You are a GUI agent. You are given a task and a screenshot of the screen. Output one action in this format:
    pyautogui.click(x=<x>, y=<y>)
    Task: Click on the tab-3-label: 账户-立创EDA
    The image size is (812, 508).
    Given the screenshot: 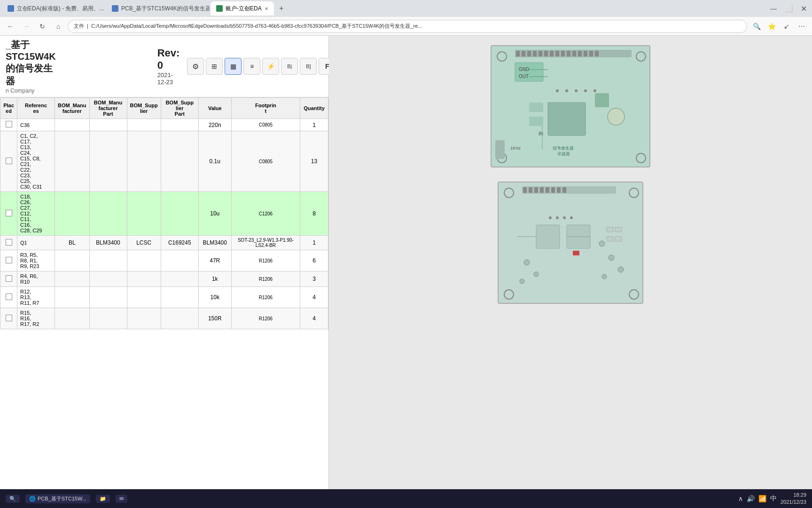 What is the action you would take?
    pyautogui.click(x=243, y=8)
    